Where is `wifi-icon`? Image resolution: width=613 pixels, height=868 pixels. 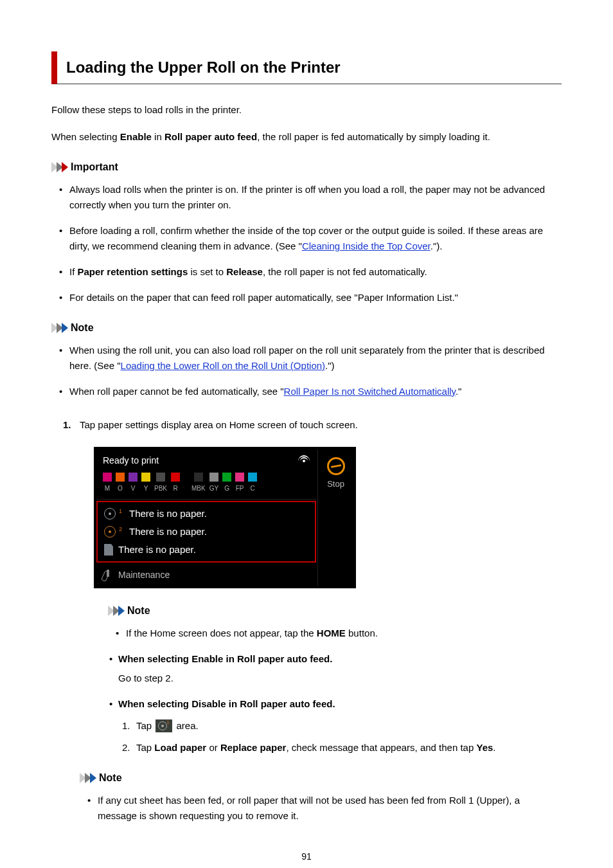
wifi-icon is located at coordinates (304, 458).